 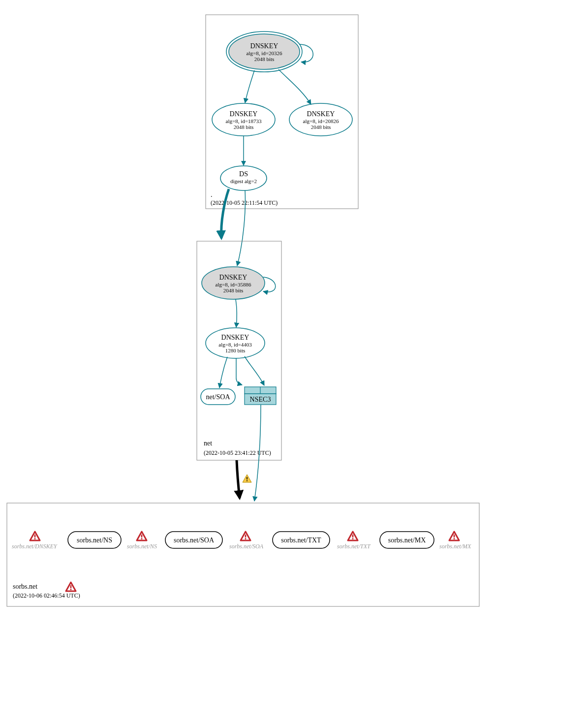 I want to click on edge-root-ksk-zsk2, so click(x=295, y=87).